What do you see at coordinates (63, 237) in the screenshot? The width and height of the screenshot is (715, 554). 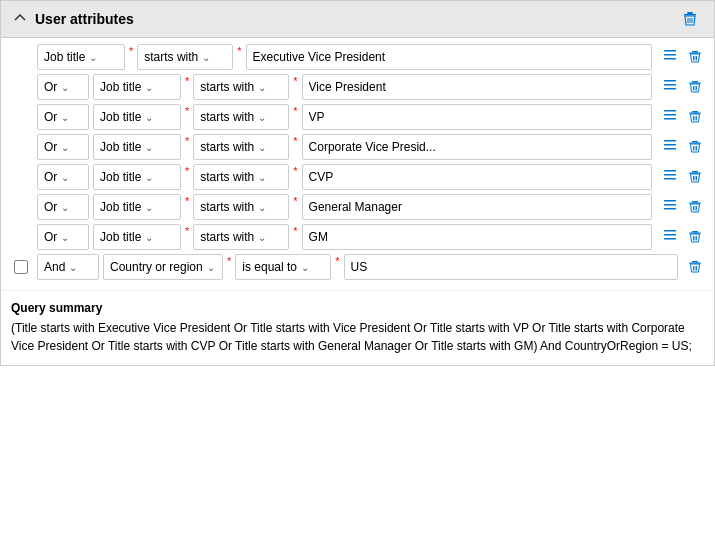 I see `or-dropdown-6: Or ⌄` at bounding box center [63, 237].